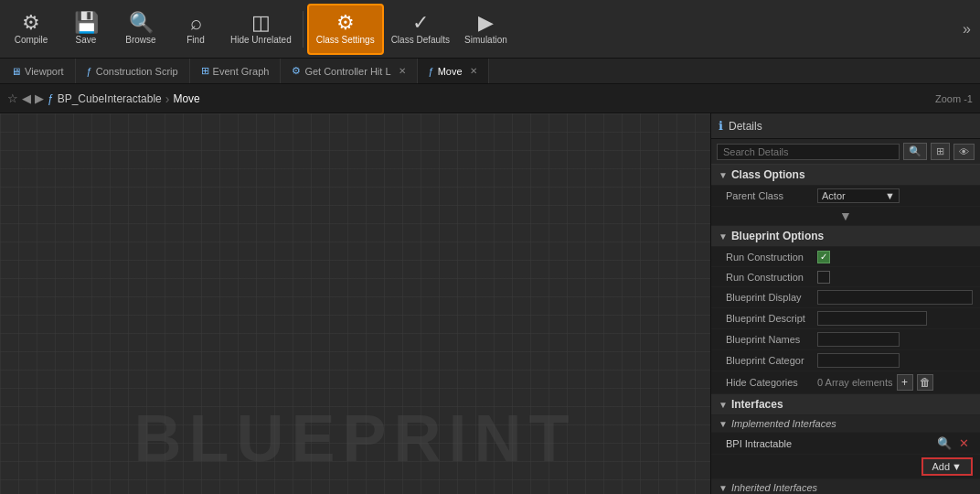 Image resolution: width=980 pixels, height=494 pixels. What do you see at coordinates (895, 196) in the screenshot?
I see `parent-class-value: Actor ▼` at bounding box center [895, 196].